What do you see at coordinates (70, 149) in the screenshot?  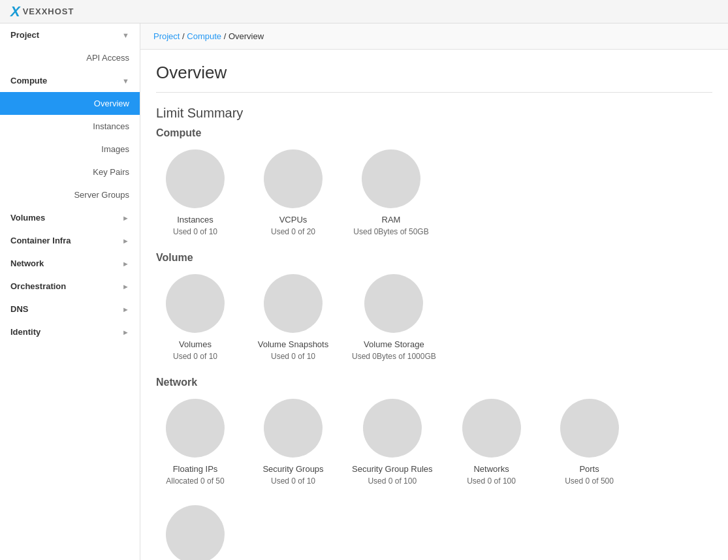 I see `sidebar-item-images: Images` at bounding box center [70, 149].